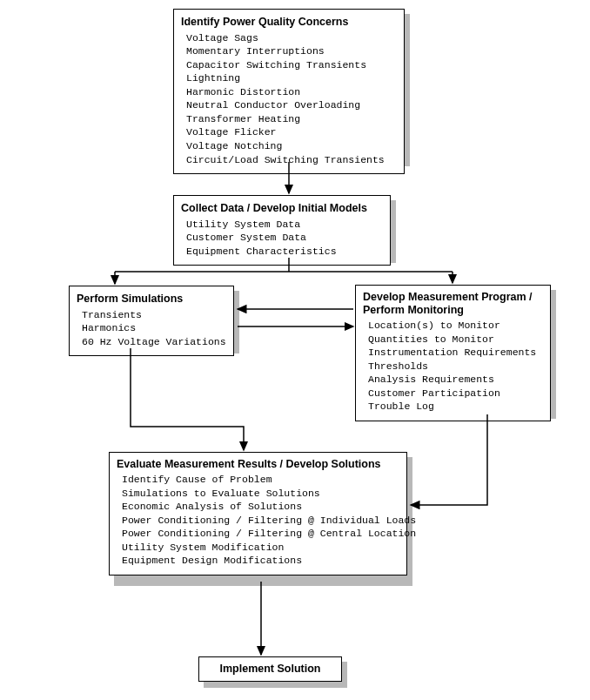 This screenshot has height=700, width=590. Describe the element at coordinates (289, 51) in the screenshot. I see `box-item: Momentary Interruptions` at that location.